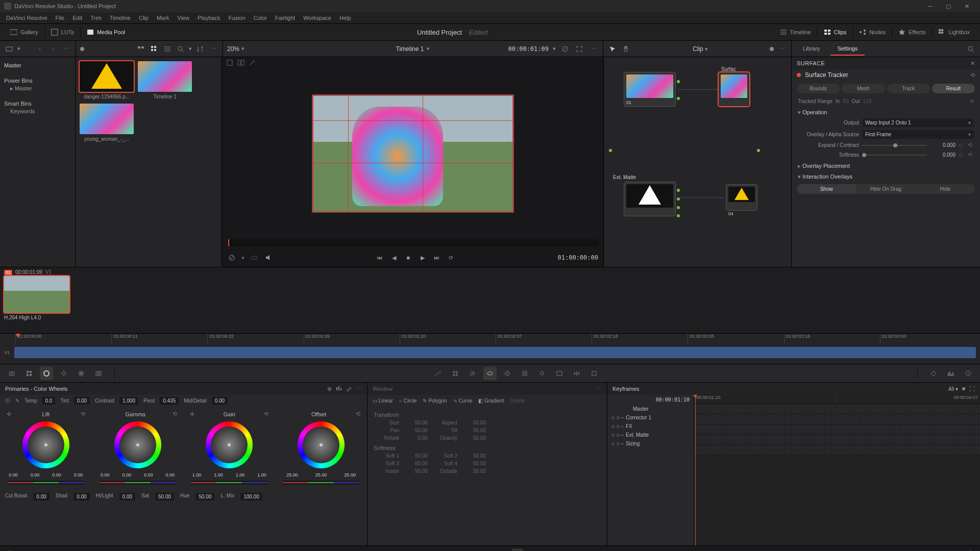 This screenshot has width=980, height=551. I want to click on page-fairlight, so click(545, 550).